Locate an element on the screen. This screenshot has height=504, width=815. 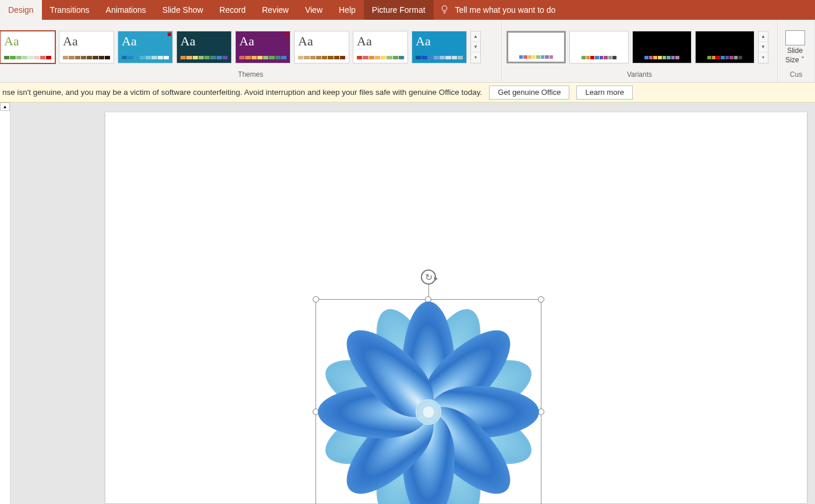
tab-review: Review is located at coordinates (275, 10).